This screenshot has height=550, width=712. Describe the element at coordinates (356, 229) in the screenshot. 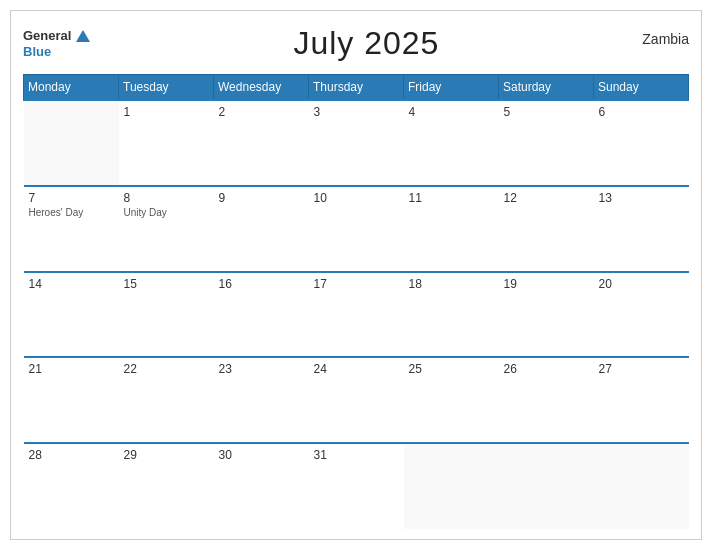

I see `calendar-week-row: 7Heroes' Day8Unity Day910111213` at that location.